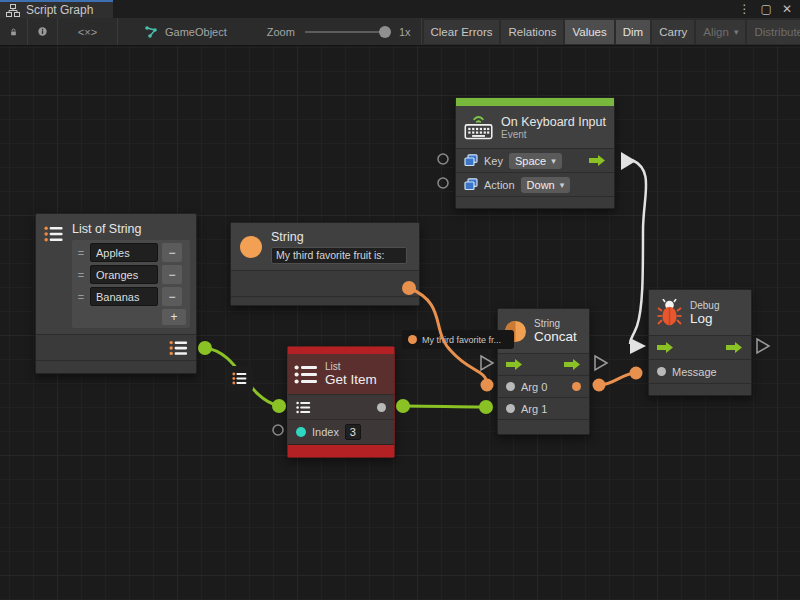 Image resolution: width=800 pixels, height=600 pixels. What do you see at coordinates (700, 342) in the screenshot?
I see `node-debug-log: Debug Log Message` at bounding box center [700, 342].